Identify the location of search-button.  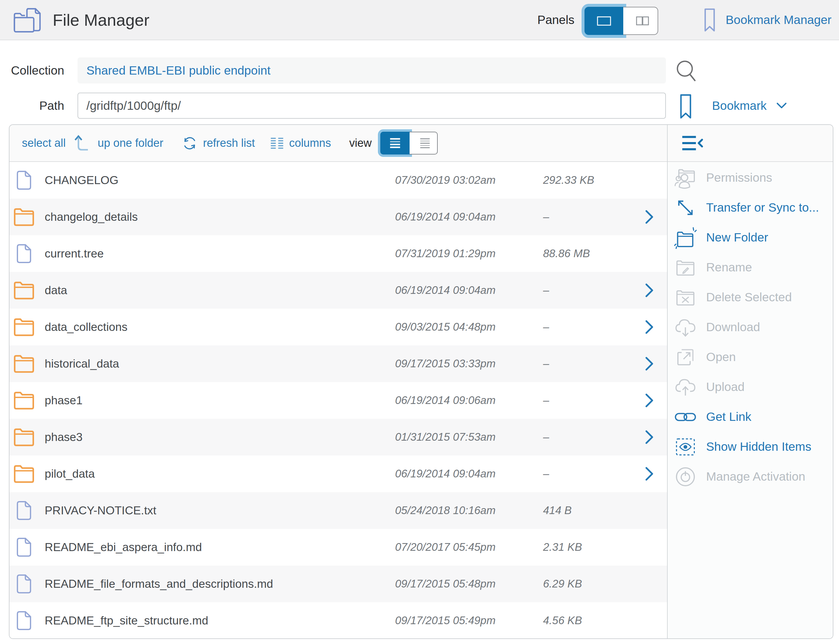
(686, 71).